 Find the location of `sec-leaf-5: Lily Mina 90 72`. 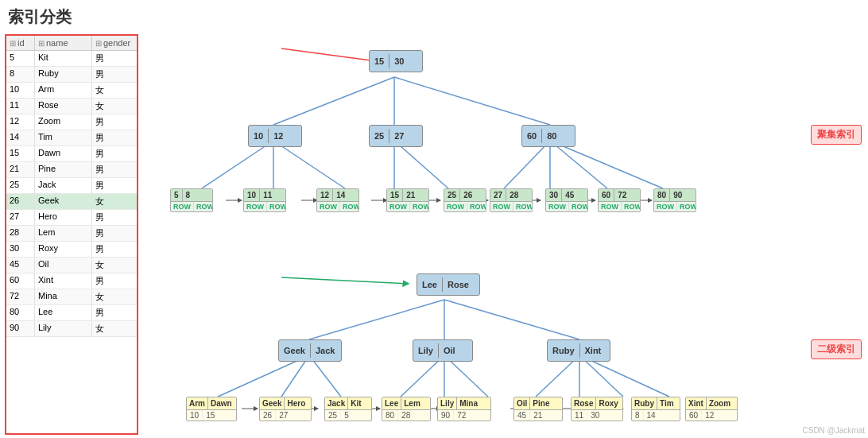

sec-leaf-5: Lily Mina 90 72 is located at coordinates (464, 409).